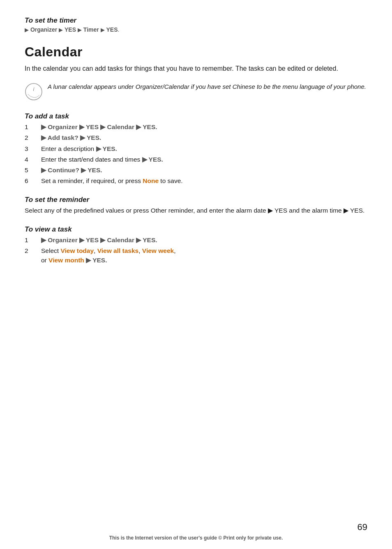 Image resolution: width=392 pixels, height=549 pixels. What do you see at coordinates (172, 211) in the screenshot?
I see `highlight-other-reminder: Other reminder` at bounding box center [172, 211].